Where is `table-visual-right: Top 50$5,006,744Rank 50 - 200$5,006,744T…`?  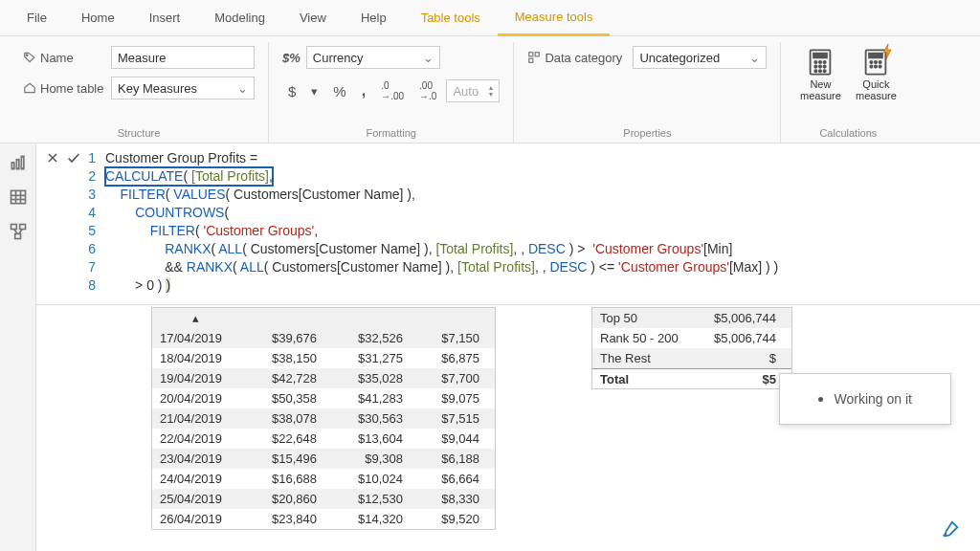 table-visual-right: Top 50$5,006,744Rank 50 - 200$5,006,744T… is located at coordinates (692, 348).